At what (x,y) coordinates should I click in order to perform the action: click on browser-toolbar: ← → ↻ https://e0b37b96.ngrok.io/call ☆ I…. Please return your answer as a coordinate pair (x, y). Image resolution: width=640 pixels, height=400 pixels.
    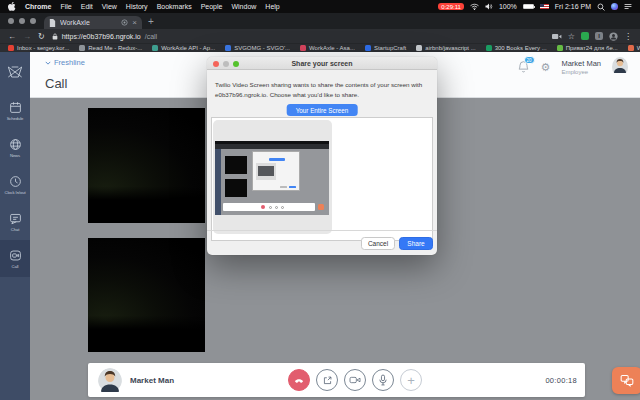
    Looking at the image, I should click on (320, 36).